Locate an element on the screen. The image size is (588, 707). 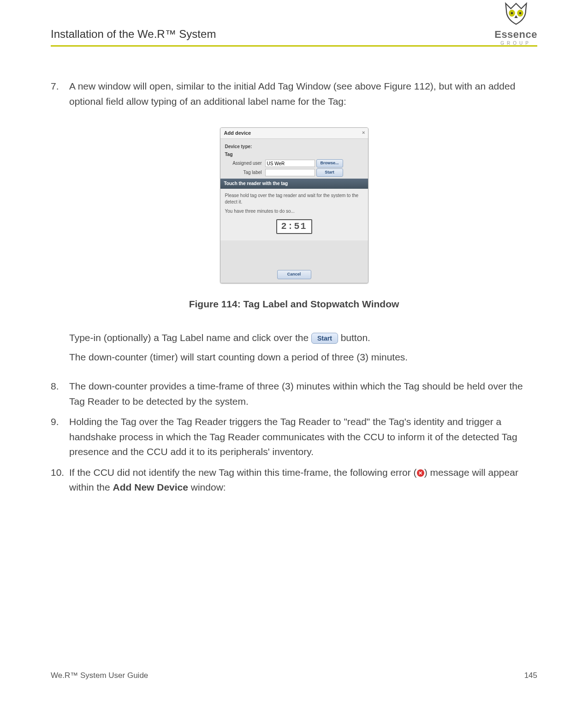
logo-text: Essence is located at coordinates (516, 35).